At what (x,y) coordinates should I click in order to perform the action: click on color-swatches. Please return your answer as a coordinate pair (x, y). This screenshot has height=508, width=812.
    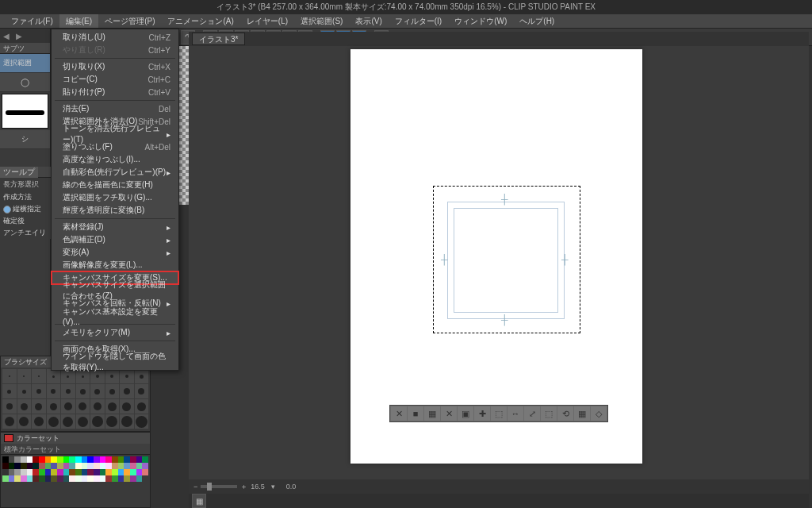
    Looking at the image, I should click on (75, 469).